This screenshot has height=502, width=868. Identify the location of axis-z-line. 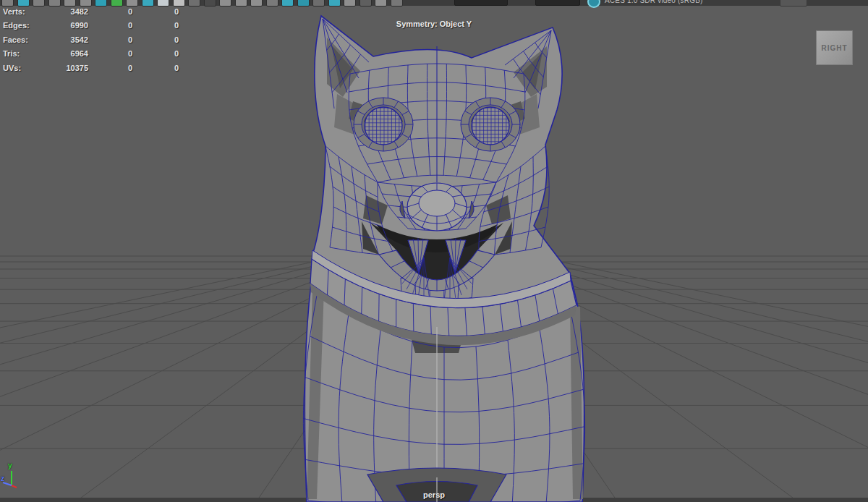
(7, 484).